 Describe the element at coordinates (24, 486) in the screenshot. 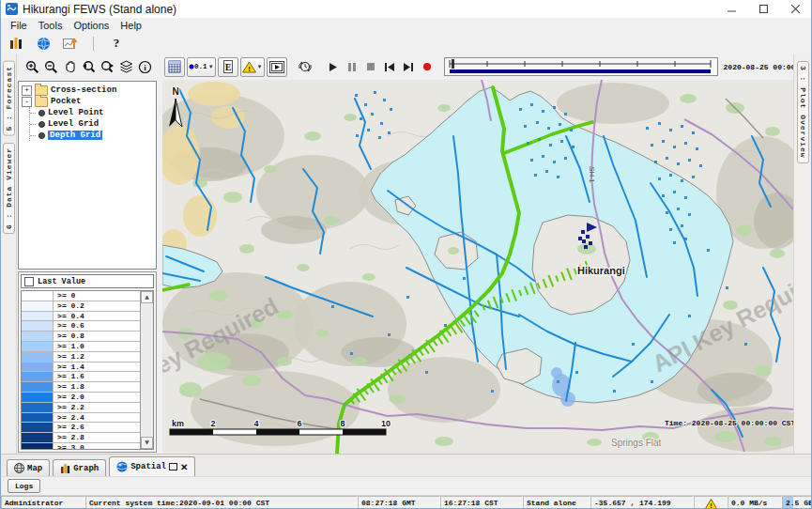

I see `logs-button: Logs` at that location.